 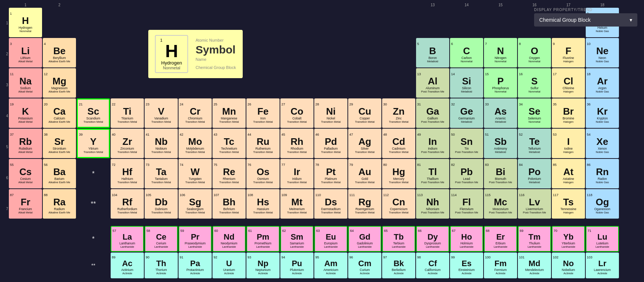 I want to click on element-La: 57LaLanthanumLanthanide, so click(x=127, y=239).